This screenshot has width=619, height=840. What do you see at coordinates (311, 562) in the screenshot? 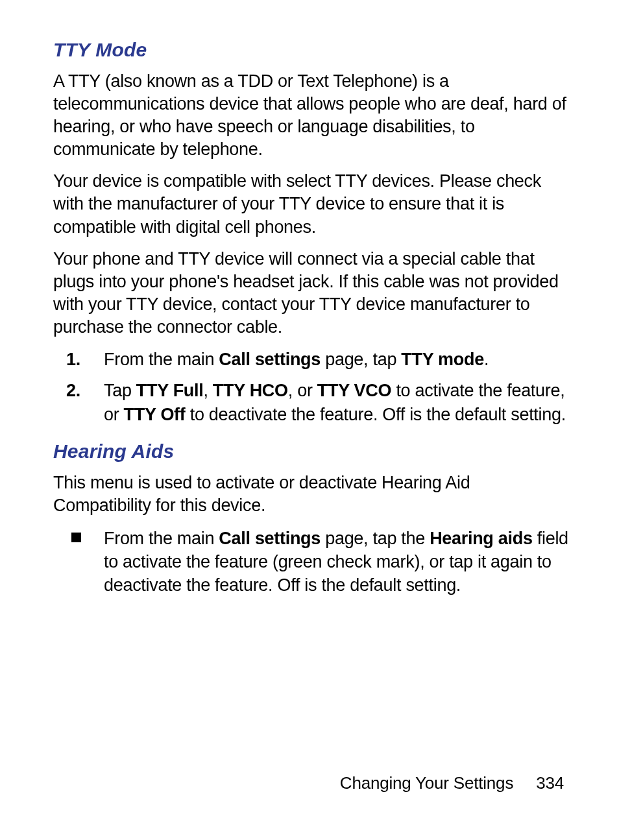
I see `bullet-item: From the main Call settings page, tap th…` at bounding box center [311, 562].